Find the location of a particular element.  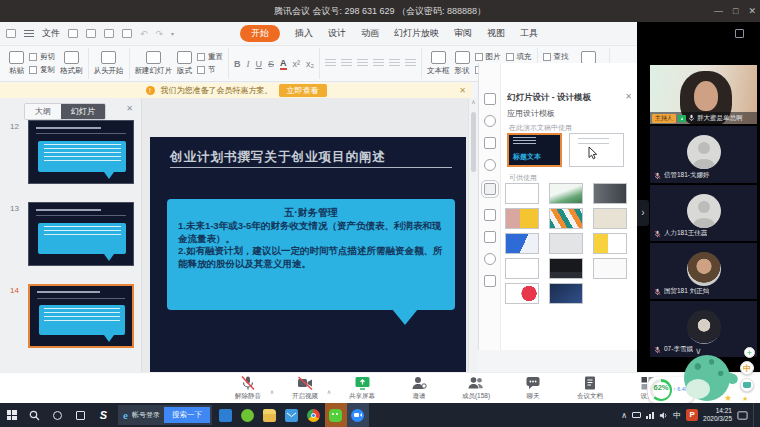

start-video-button: 开启视频 ∧ is located at coordinates (305, 388).